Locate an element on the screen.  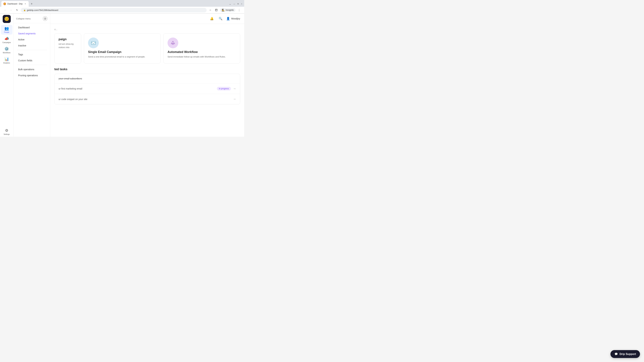
task-email-subscribers-text: your email subscribers is located at coordinates (70, 78).